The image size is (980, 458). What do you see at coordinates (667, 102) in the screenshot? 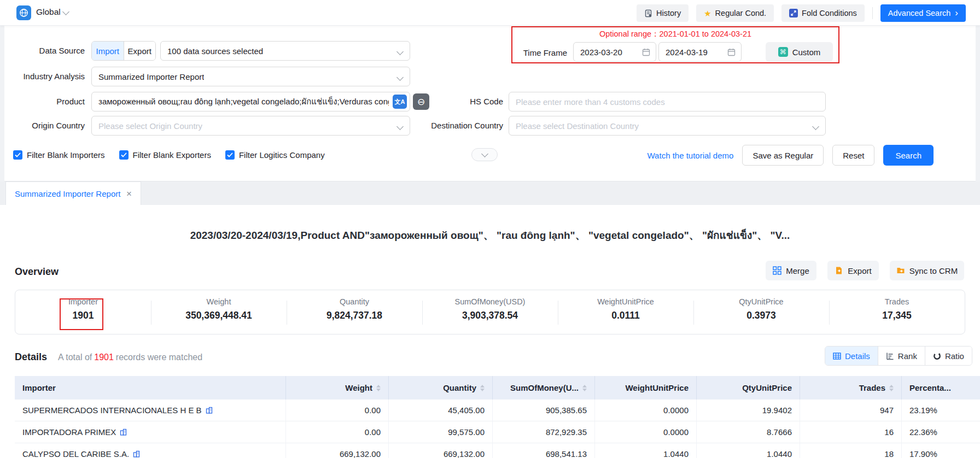
I see `hs-code-input: Please enter more than 4 customs codes` at bounding box center [667, 102].